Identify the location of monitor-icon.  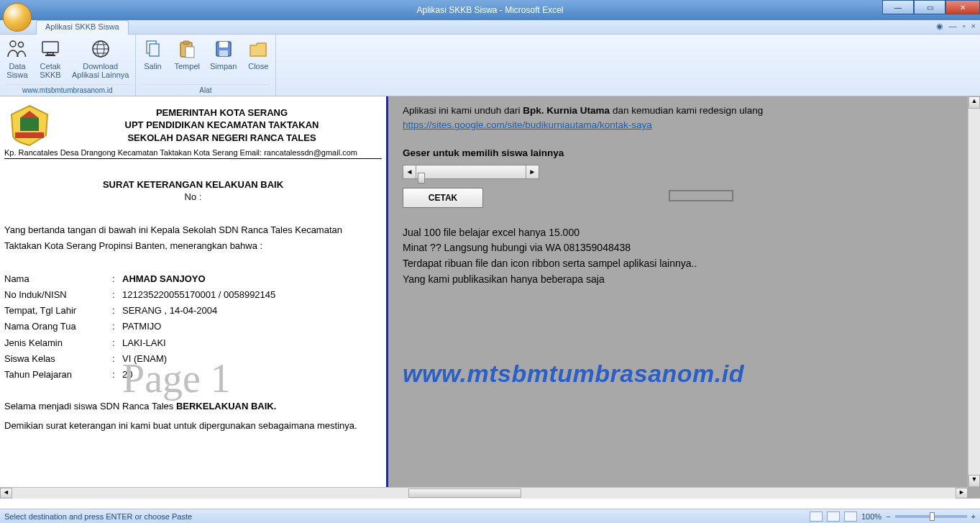
(50, 49).